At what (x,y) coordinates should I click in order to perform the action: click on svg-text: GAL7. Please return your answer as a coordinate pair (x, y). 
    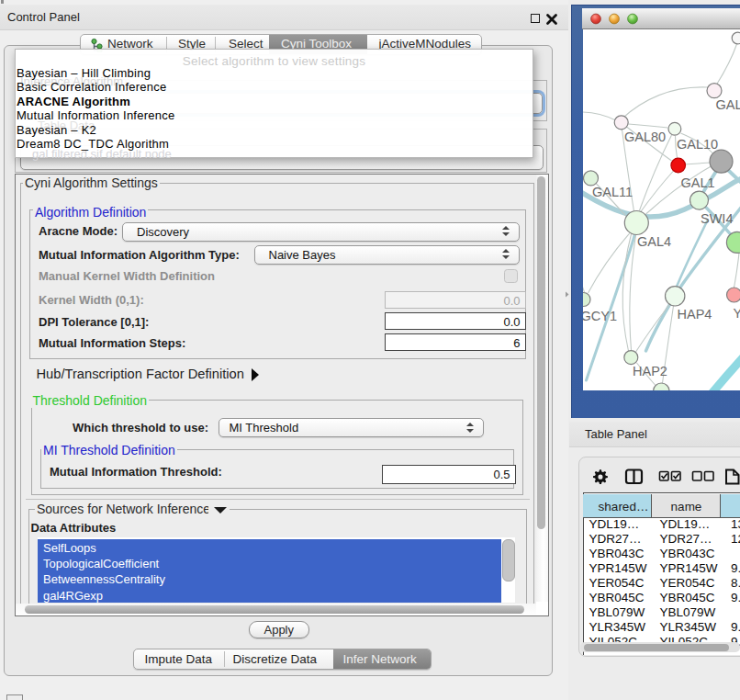
    Looking at the image, I should click on (727, 105).